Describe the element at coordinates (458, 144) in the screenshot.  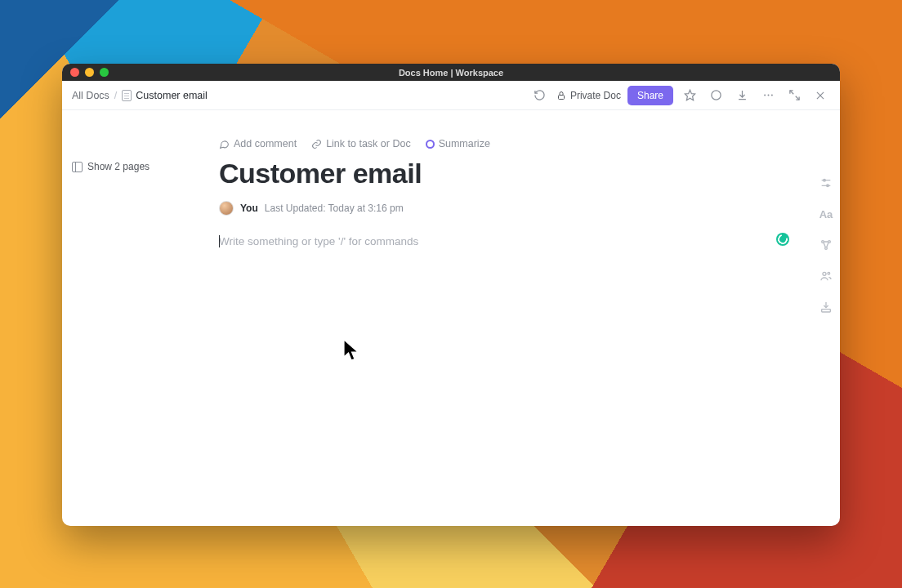
I see `summarize-action: Summarize` at that location.